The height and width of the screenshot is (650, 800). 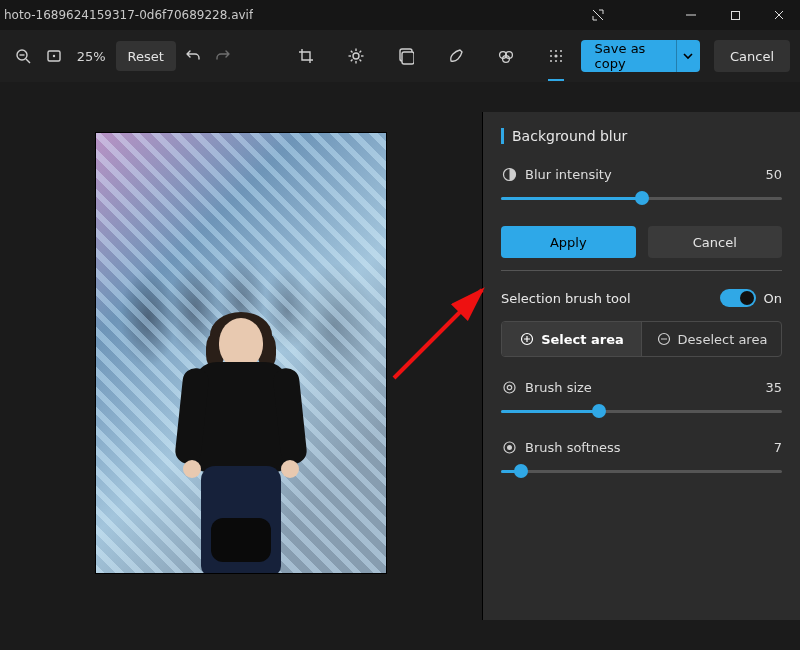 What do you see at coordinates (752, 56) in the screenshot?
I see `cancel-edit-button: Cancel` at bounding box center [752, 56].